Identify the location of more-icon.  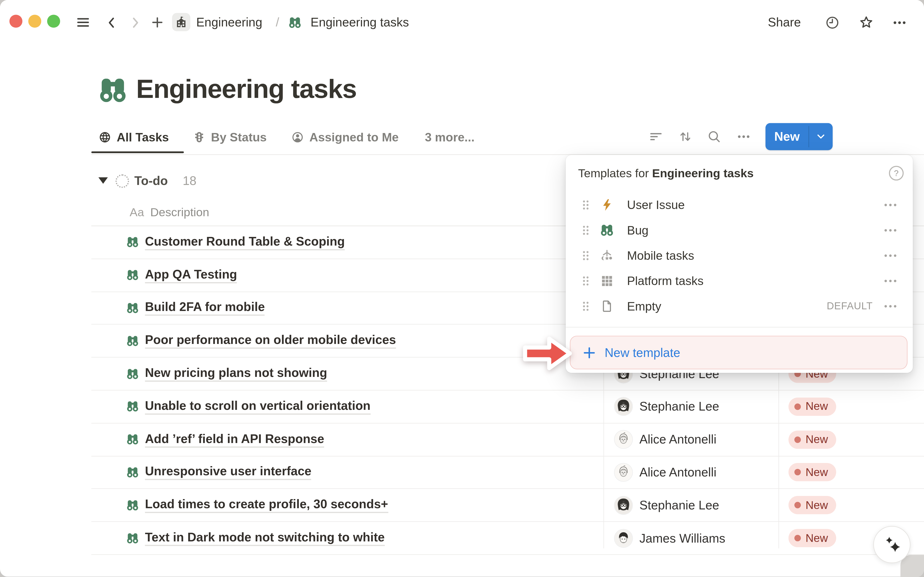
(743, 137).